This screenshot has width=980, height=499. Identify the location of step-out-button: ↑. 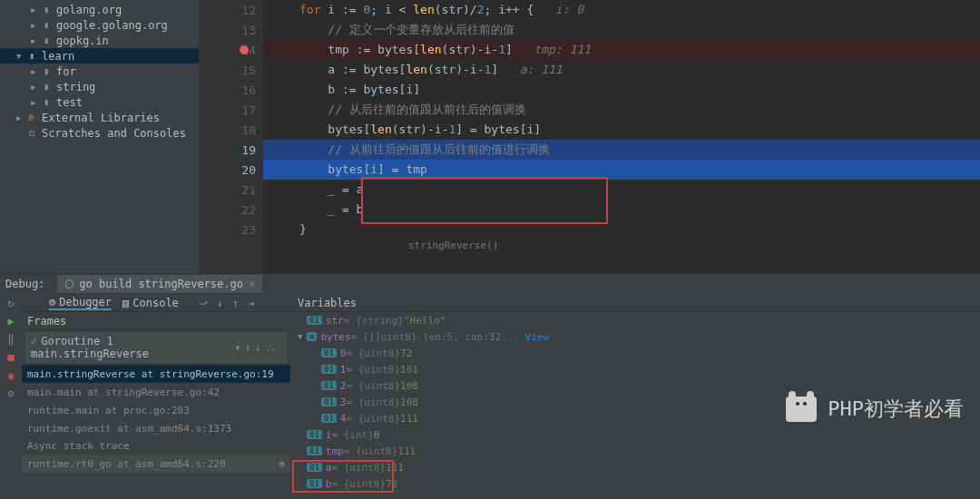
(236, 303).